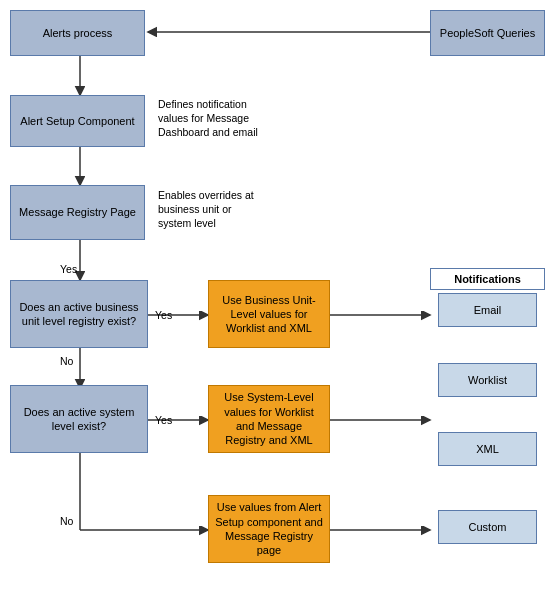  What do you see at coordinates (488, 33) in the screenshot?
I see `peoplesoft-queries-label: PeopleSoft Queries` at bounding box center [488, 33].